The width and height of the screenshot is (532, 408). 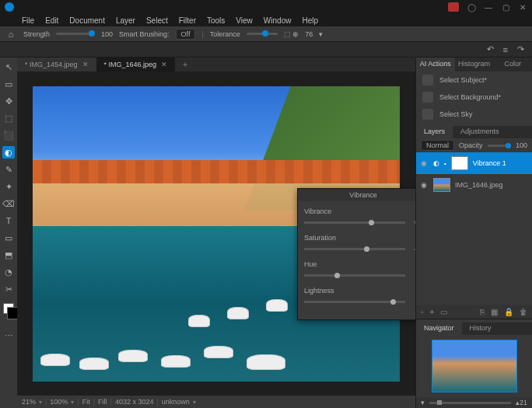 What do you see at coordinates (9, 289) in the screenshot?
I see `tool-13: ✂` at bounding box center [9, 289].